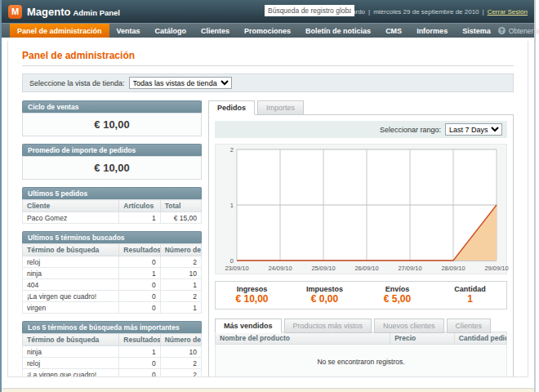 The width and height of the screenshot is (539, 392). Describe the element at coordinates (432, 31) in the screenshot. I see `nav-tab-7: Informes` at that location.